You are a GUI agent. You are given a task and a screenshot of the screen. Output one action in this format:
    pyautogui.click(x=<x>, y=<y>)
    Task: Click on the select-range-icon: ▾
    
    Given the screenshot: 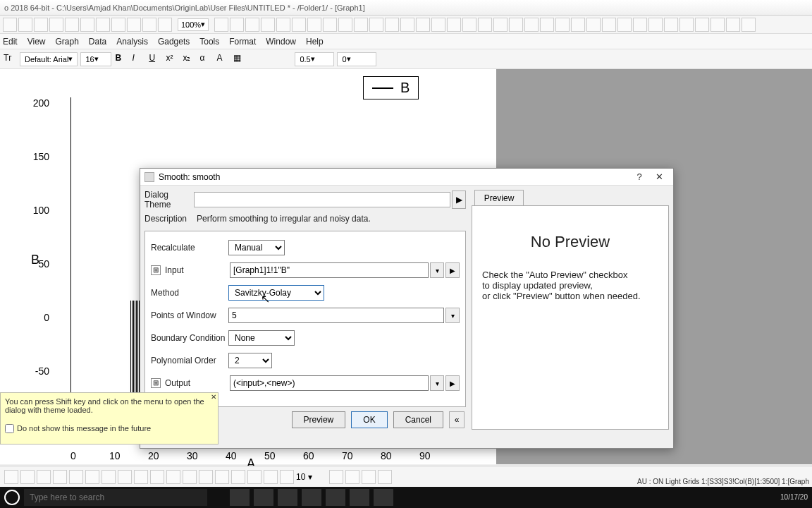 What is the action you would take?
    pyautogui.click(x=437, y=383)
    